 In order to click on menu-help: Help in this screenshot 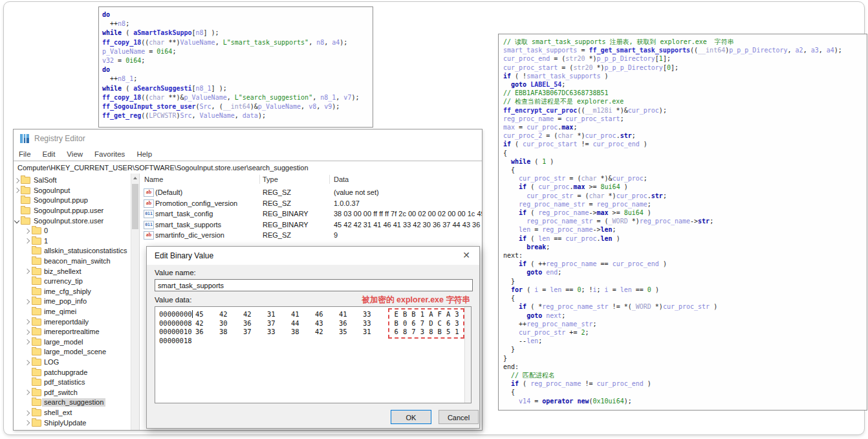, I will do `click(144, 154)`.